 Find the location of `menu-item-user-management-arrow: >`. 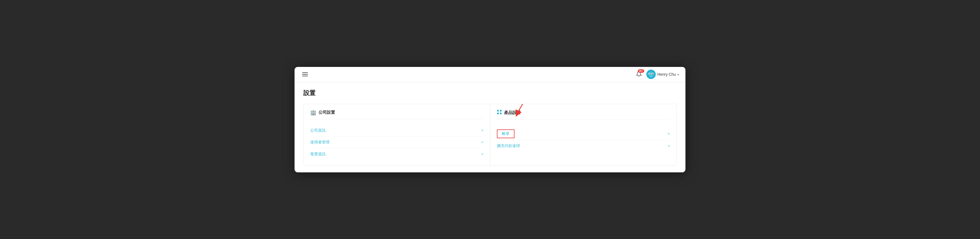

menu-item-user-management-arrow: > is located at coordinates (482, 142).